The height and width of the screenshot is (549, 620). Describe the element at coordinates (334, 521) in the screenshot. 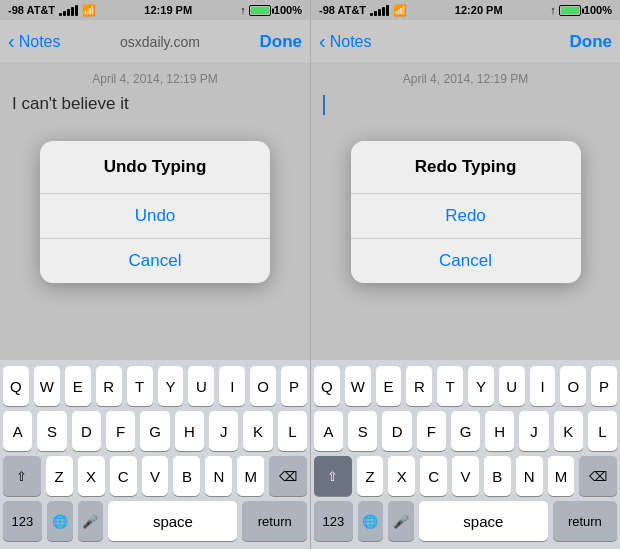

I see `num-key-right: 123` at that location.